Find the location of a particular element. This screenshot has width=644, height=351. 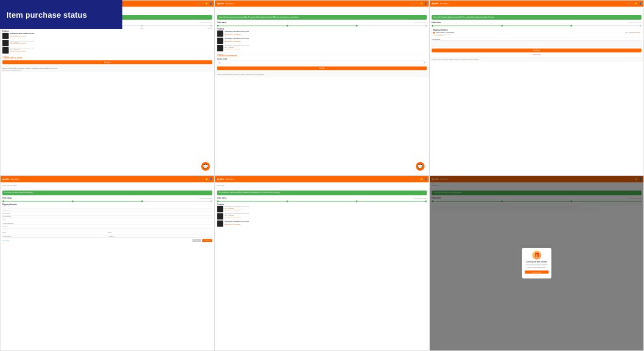

ss4-phone-input is located at coordinates (107, 217).